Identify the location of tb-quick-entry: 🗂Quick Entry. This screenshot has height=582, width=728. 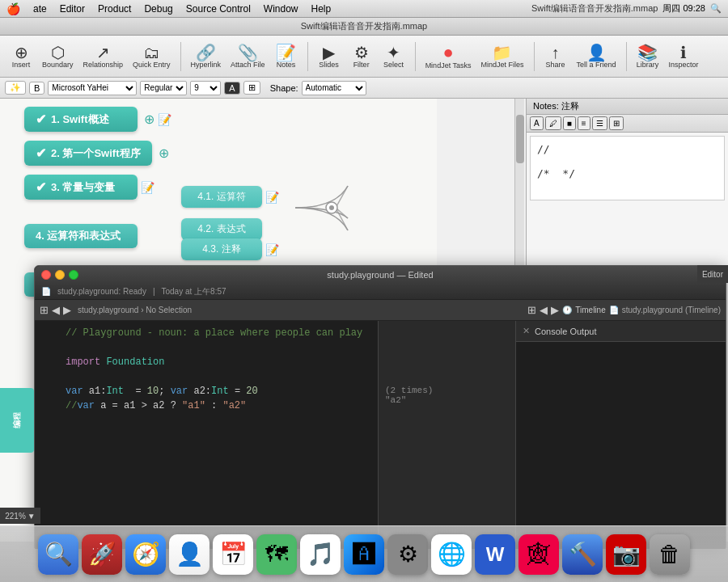
(152, 57).